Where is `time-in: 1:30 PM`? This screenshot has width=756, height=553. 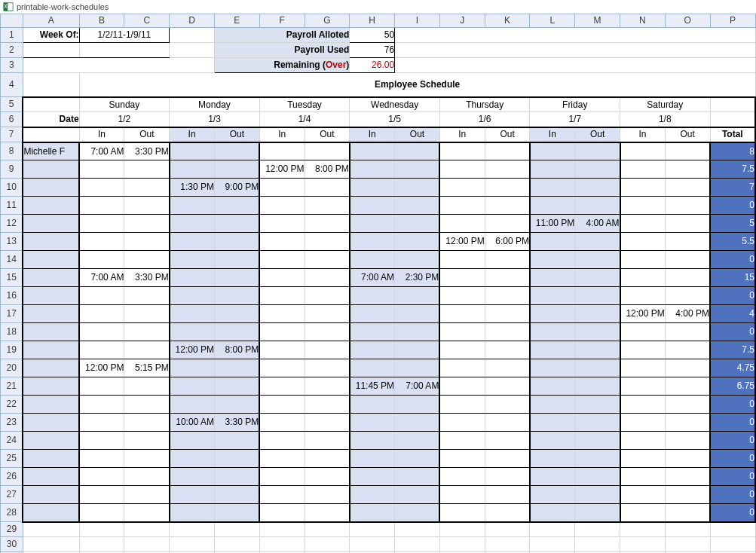
time-in: 1:30 PM is located at coordinates (192, 188).